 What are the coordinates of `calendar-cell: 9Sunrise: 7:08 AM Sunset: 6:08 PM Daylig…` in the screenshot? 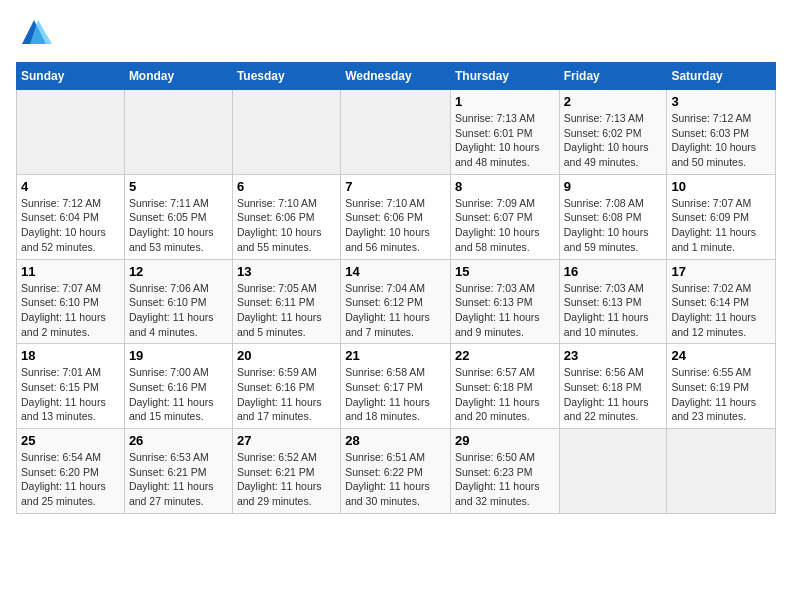 It's located at (613, 216).